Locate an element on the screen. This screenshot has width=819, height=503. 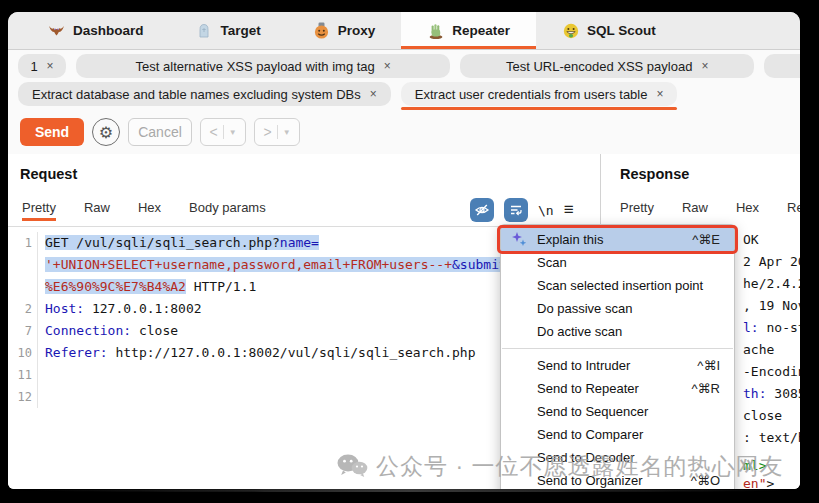
eye-slash-icon is located at coordinates (482, 210).